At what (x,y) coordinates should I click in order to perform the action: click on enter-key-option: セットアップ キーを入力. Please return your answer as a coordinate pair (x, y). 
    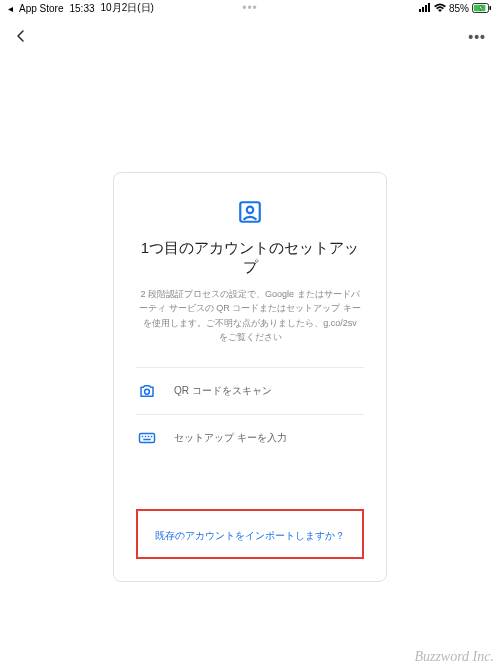
    Looking at the image, I should click on (250, 438).